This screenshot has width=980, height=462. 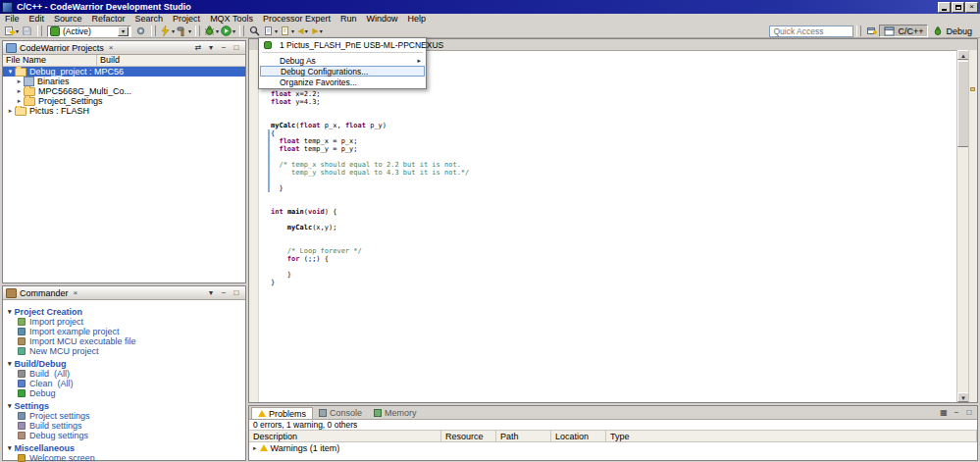 What do you see at coordinates (124, 332) in the screenshot?
I see `commander-link-import-example-project: Import example project` at bounding box center [124, 332].